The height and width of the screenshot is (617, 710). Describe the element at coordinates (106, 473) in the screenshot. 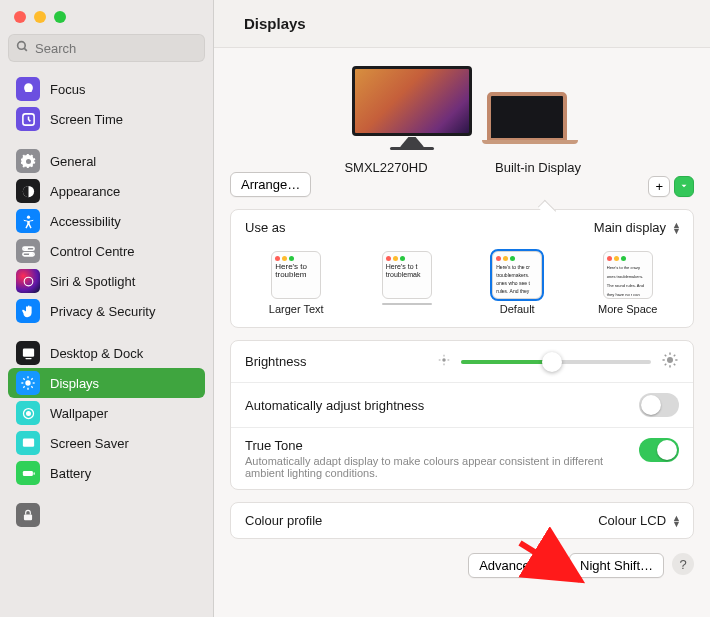

I see `sidebar-item-battery: Battery` at that location.